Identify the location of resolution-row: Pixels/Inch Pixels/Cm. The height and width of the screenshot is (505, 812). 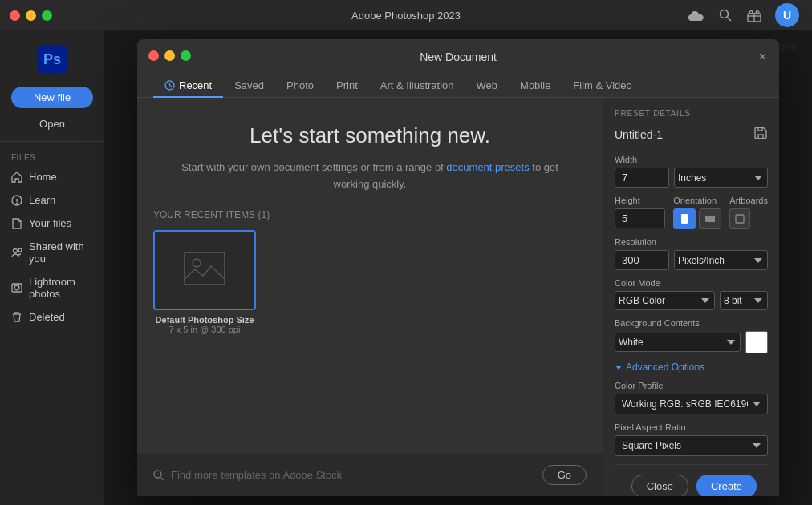
(692, 260).